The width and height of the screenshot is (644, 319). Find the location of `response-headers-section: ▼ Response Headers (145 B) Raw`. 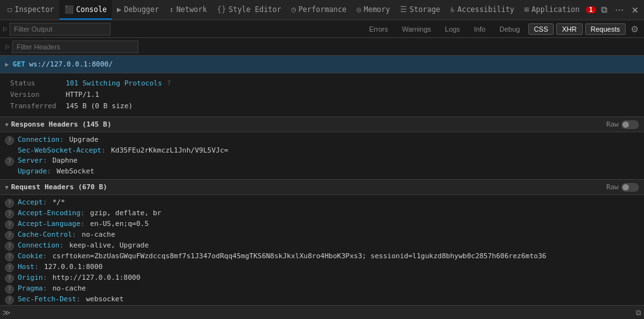

response-headers-section: ▼ Response Headers (145 B) Raw is located at coordinates (322, 125).